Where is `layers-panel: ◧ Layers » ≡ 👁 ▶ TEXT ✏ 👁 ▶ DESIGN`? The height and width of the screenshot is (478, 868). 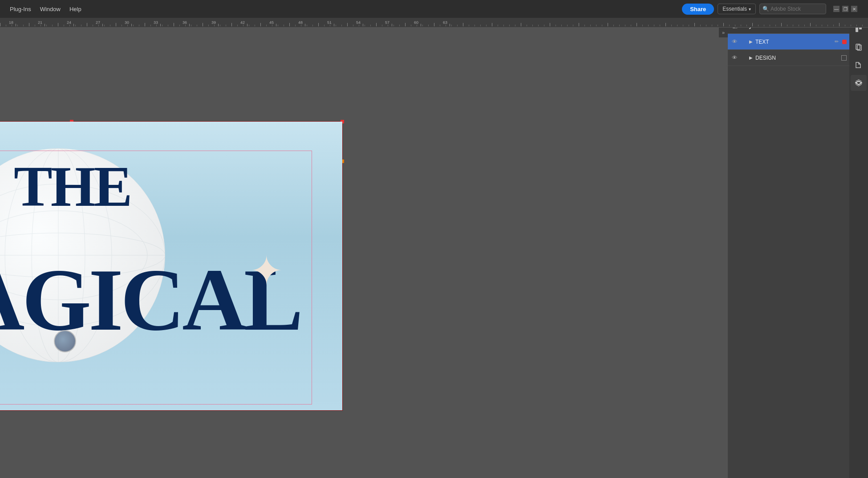 layers-panel: ◧ Layers » ≡ 👁 ▶ TEXT ✏ 👁 ▶ DESIGN is located at coordinates (789, 248).